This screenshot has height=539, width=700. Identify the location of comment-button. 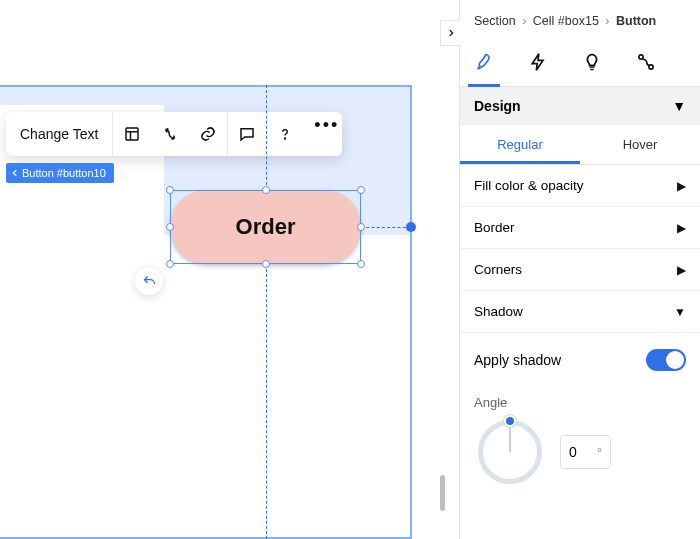
(247, 134).